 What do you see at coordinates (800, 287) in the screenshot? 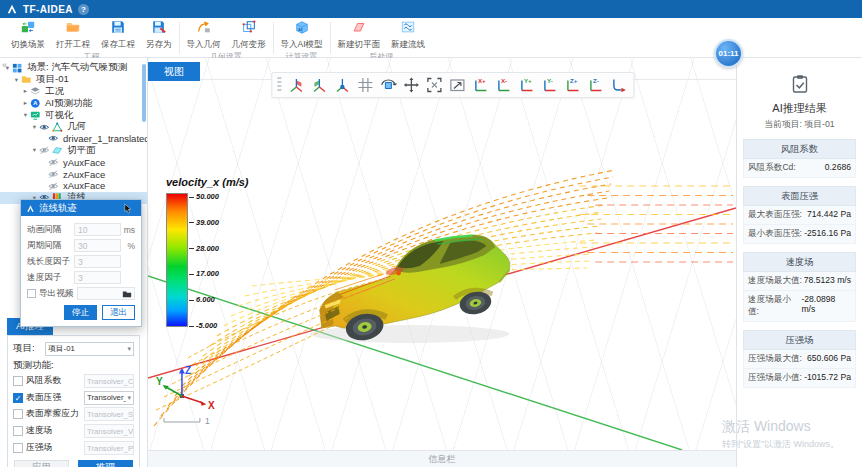
I see `result-section: 速度场速度场最大值:78.5123 m/s速度场最小值:-28.0898 m/s` at bounding box center [800, 287].